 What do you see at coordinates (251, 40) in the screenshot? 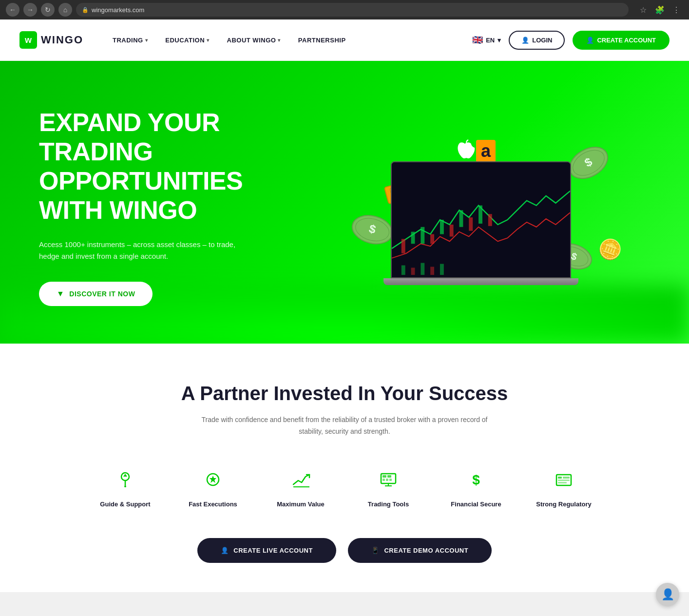
I see `nav-label-about: ABOUT WINGO` at bounding box center [251, 40].